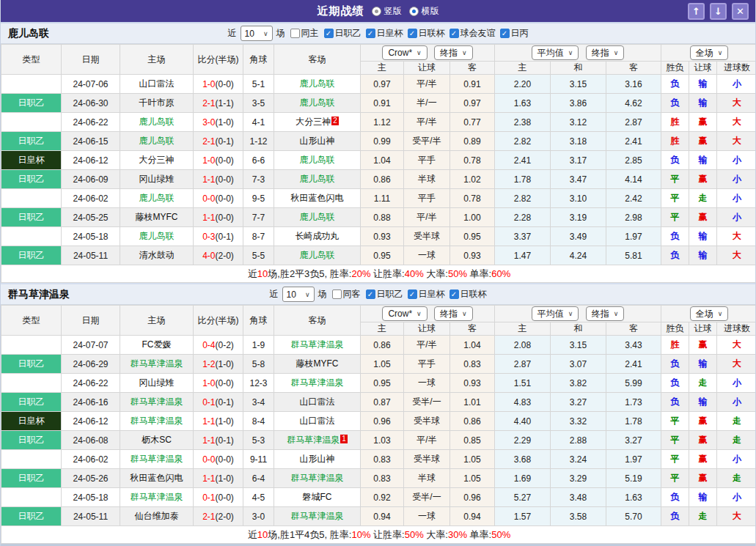 The height and width of the screenshot is (546, 756). I want to click on league-filter: ✓球会友谊, so click(471, 34).